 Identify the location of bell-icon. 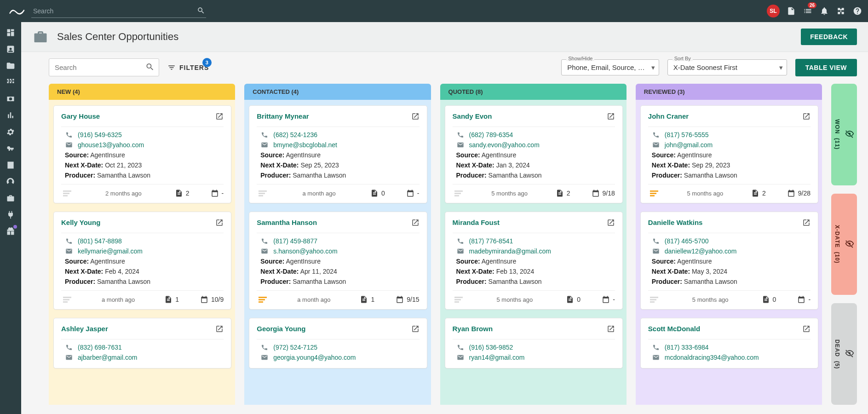
(824, 11).